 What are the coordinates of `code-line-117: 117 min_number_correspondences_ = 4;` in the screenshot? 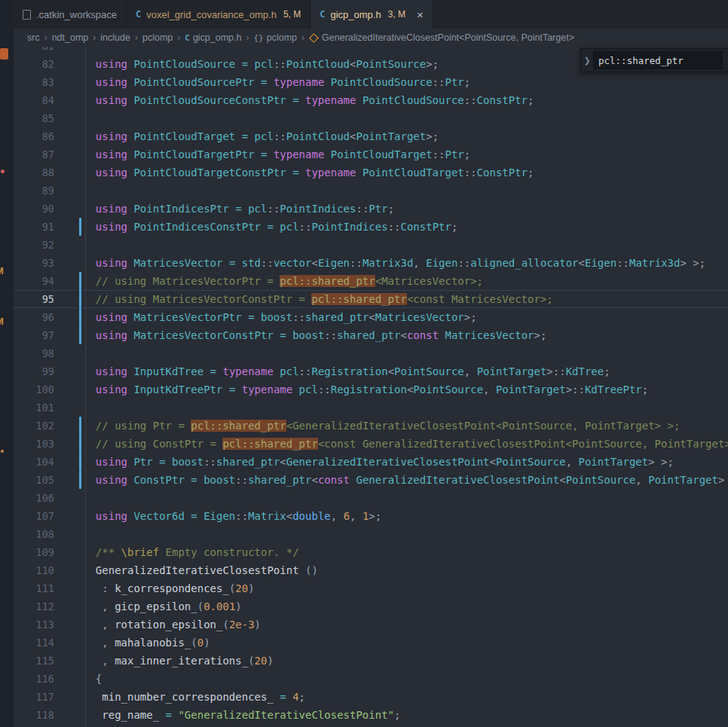 It's located at (371, 697).